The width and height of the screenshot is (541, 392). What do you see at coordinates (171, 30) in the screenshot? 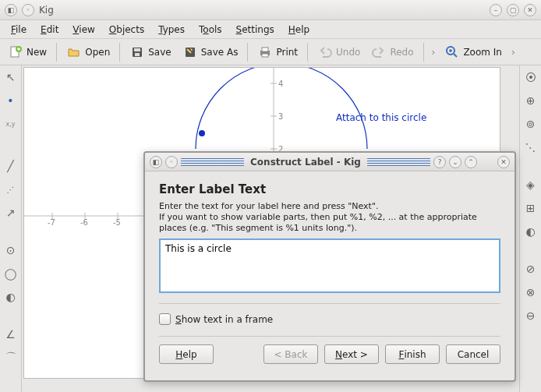
I see `menu-types: Types` at bounding box center [171, 30].